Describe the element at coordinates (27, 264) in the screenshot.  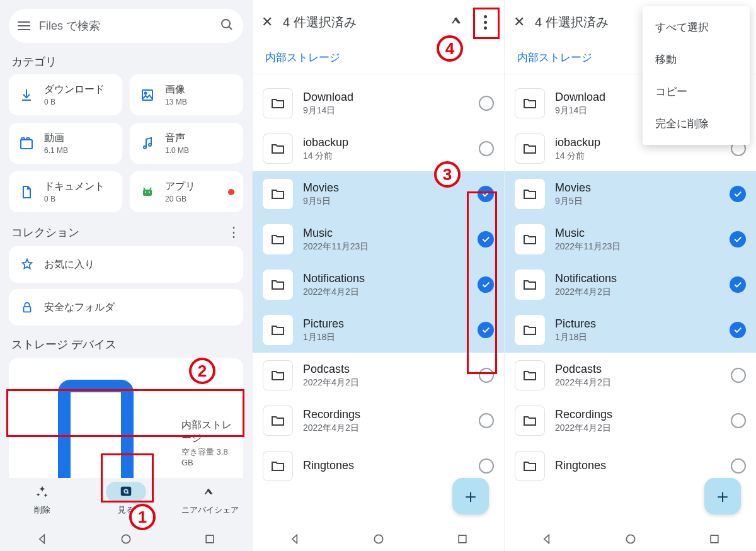
I see `star-icon` at that location.